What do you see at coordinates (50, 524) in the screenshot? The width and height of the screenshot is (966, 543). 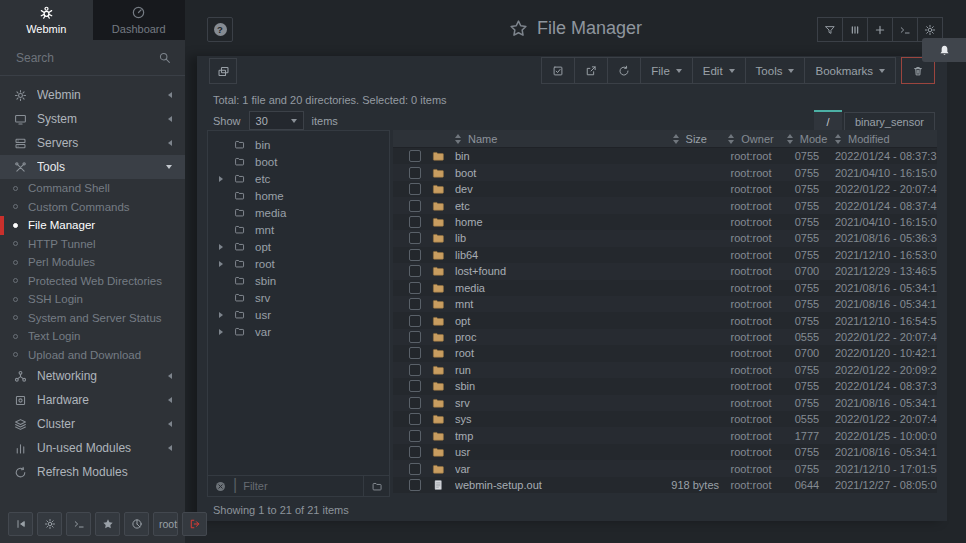 I see `theme-toggle-button` at bounding box center [50, 524].